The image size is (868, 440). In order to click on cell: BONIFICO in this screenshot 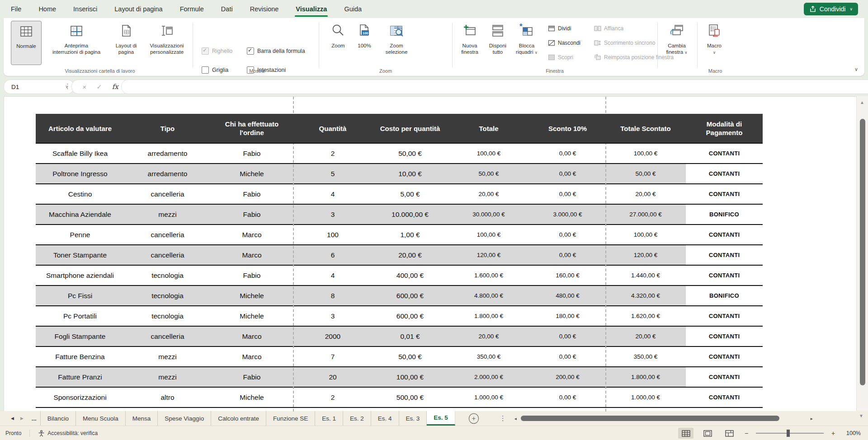, I will do `click(724, 295)`.